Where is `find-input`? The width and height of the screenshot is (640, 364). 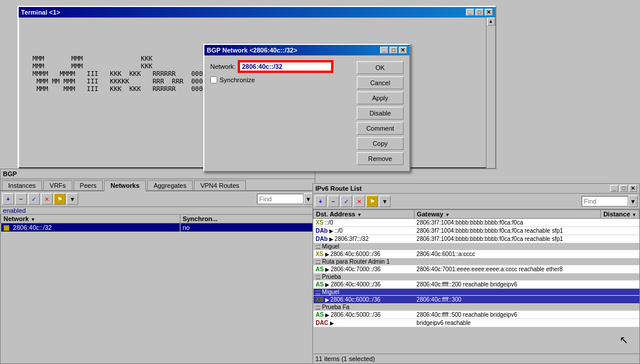 find-input is located at coordinates (280, 199).